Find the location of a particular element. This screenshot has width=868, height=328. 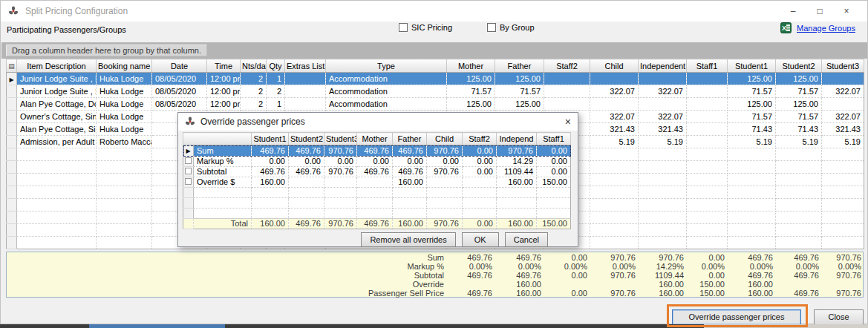

customize-icon: ▤ is located at coordinates (12, 66).